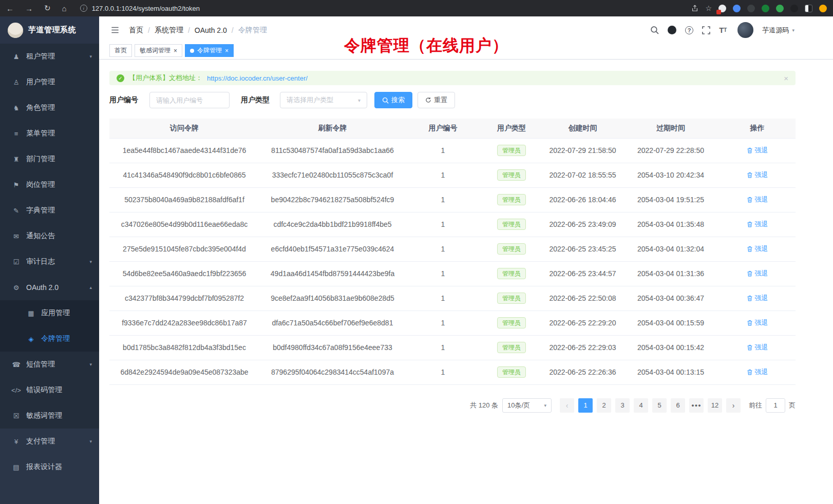 The height and width of the screenshot is (504, 833). What do you see at coordinates (567, 405) in the screenshot?
I see `prev-page-button: ‹` at bounding box center [567, 405].